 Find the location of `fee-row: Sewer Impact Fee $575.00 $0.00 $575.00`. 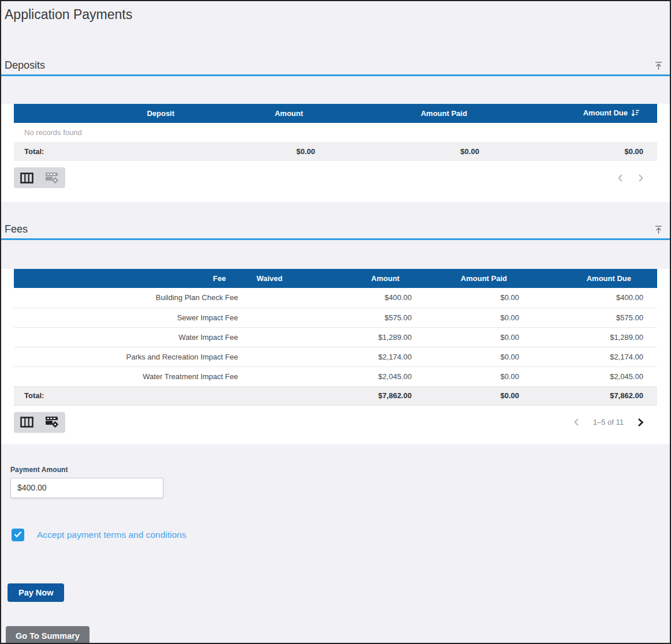

fee-row: Sewer Impact Fee $575.00 $0.00 $575.00 is located at coordinates (336, 317).